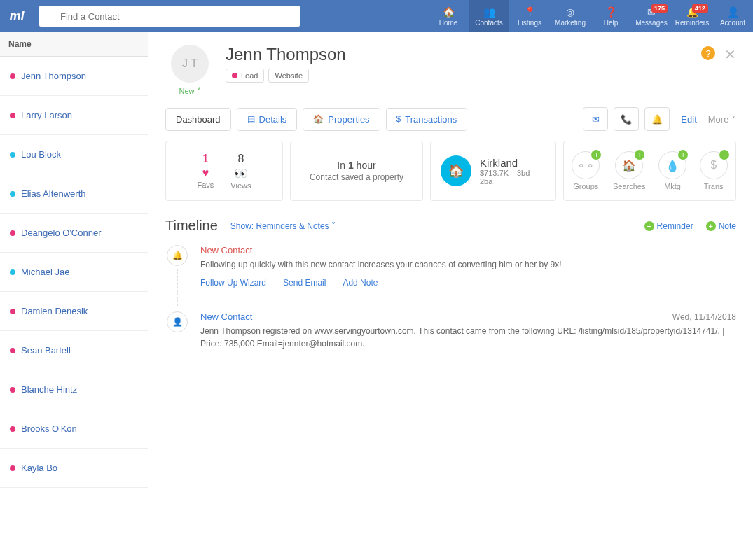 The height and width of the screenshot is (560, 753). Describe the element at coordinates (486, 181) in the screenshot. I see `baths: 2ba` at that location.